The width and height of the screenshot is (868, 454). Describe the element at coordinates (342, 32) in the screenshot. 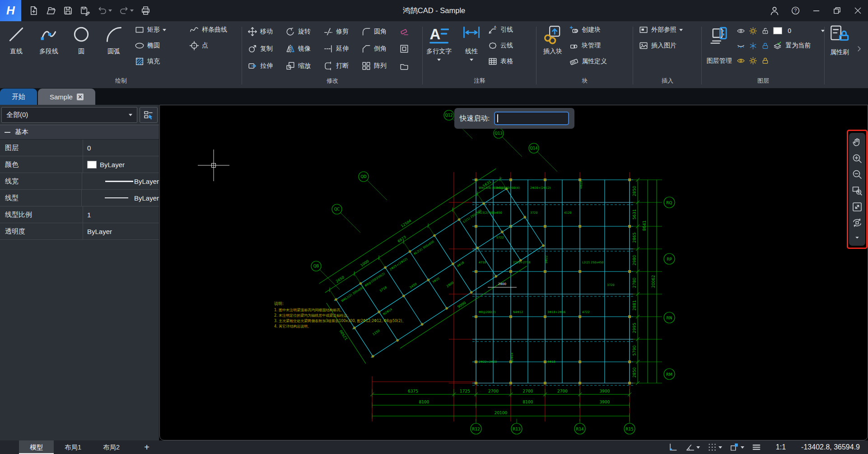

I see `tool-trim: 修剪` at that location.